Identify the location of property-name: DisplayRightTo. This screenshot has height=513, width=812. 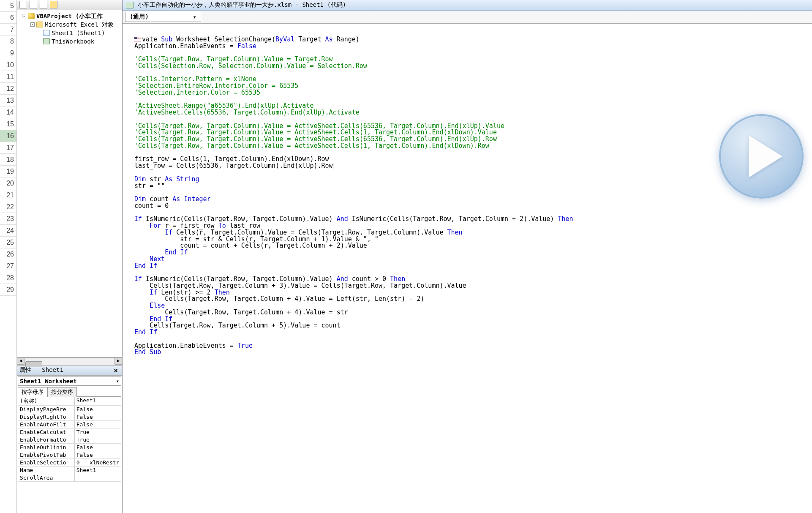
(46, 417).